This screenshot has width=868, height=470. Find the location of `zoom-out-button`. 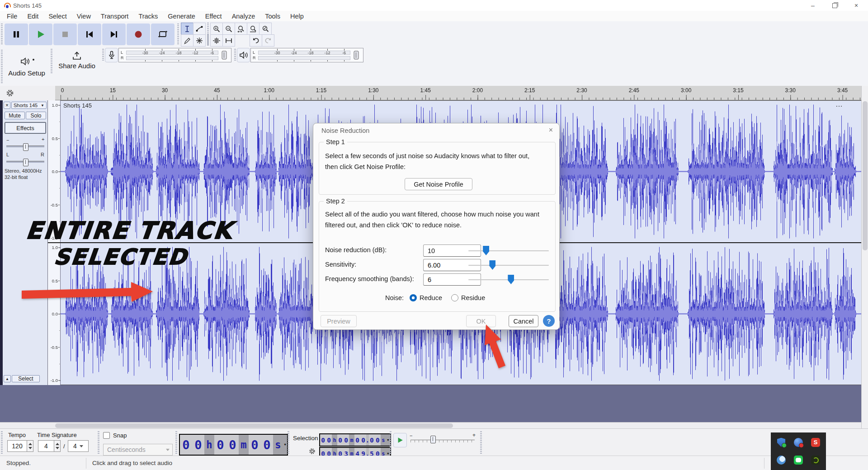

zoom-out-button is located at coordinates (229, 29).